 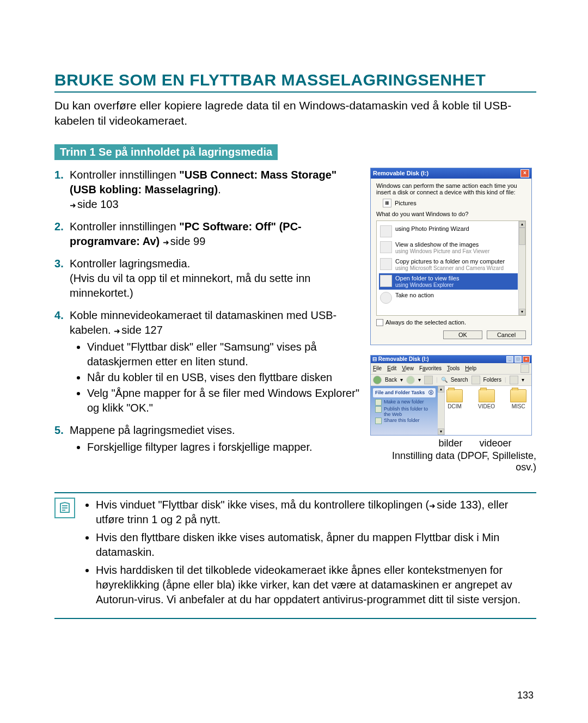 I want to click on step-5-bullet-1: Forskjellige filtyper lagres i forskjell…, so click(x=224, y=448).